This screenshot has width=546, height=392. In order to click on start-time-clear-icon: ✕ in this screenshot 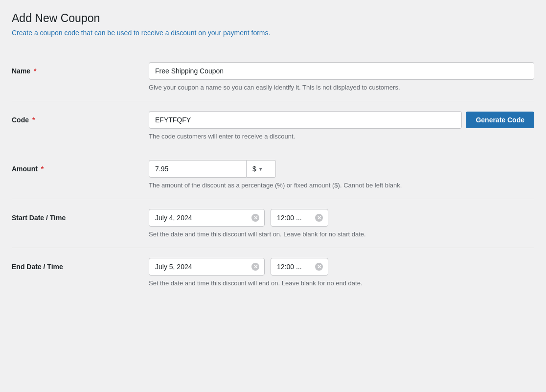, I will do `click(319, 218)`.